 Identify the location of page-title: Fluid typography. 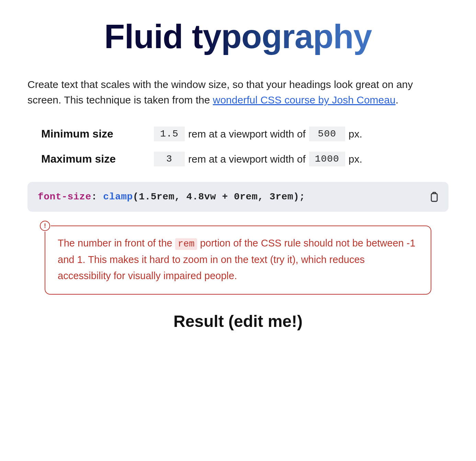
(238, 36).